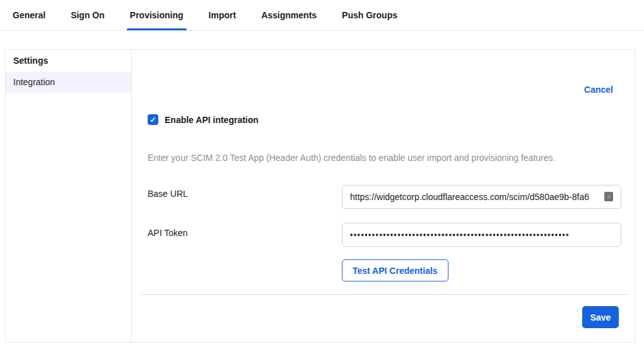 This screenshot has height=349, width=644. What do you see at coordinates (383, 158) in the screenshot?
I see `credentials-description-text: Enter your SCIM 2.0 Test App (Header Aut…` at bounding box center [383, 158].